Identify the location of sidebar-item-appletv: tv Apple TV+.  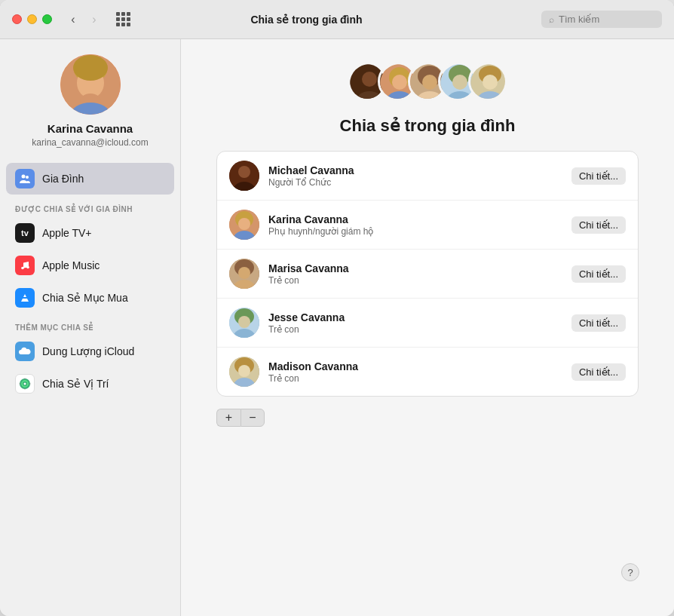
(90, 233).